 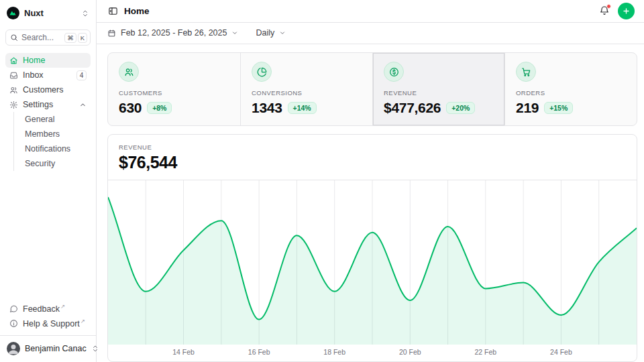 I want to click on stat-delta-badge: +20%, so click(x=460, y=108).